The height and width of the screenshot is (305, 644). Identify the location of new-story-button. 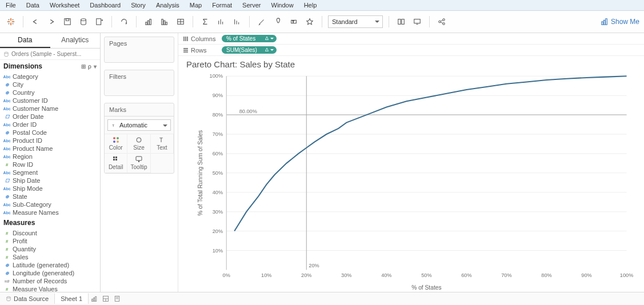
(117, 299).